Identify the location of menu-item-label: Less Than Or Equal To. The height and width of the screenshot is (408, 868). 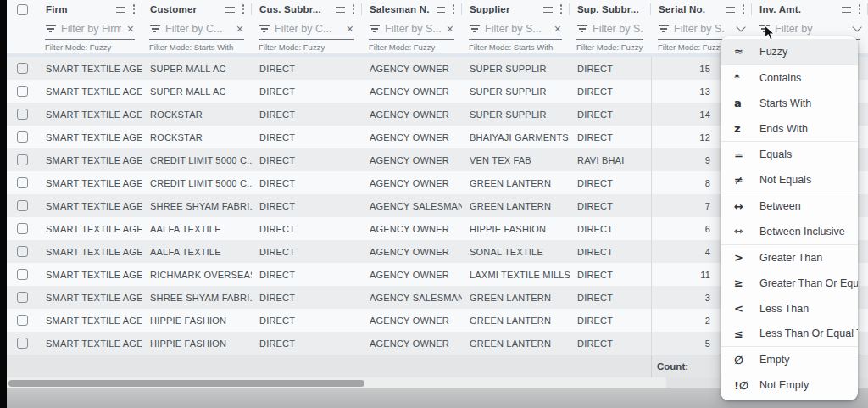
(809, 333).